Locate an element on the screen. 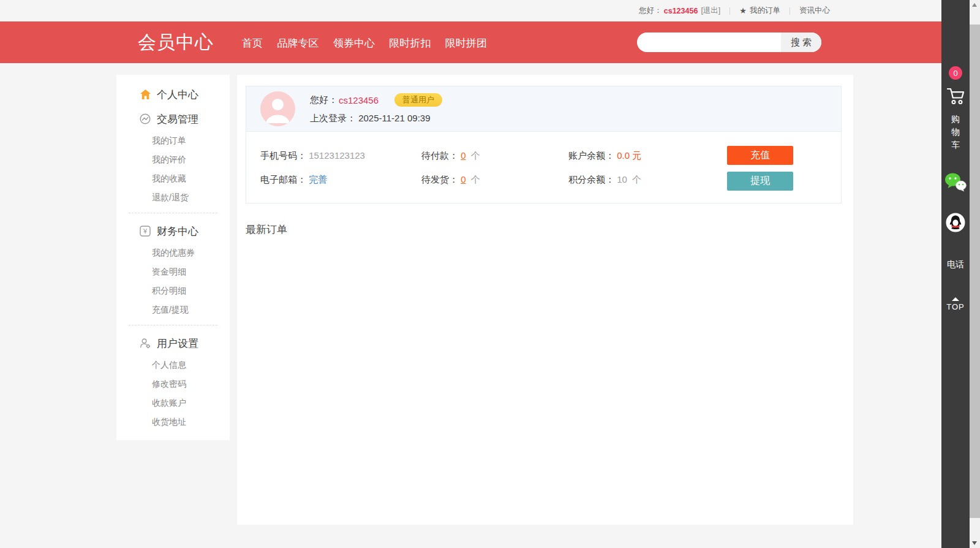 This screenshot has width=980, height=548. user-settings-icon is located at coordinates (146, 343).